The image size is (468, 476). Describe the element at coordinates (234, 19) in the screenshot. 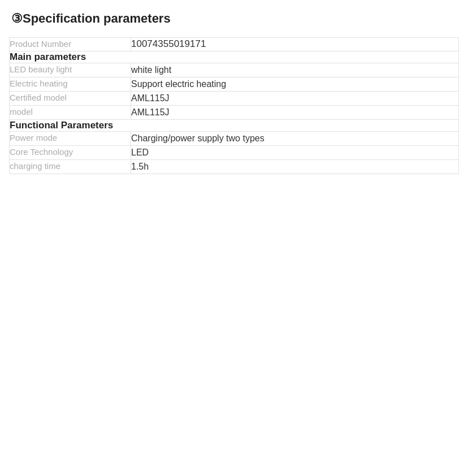

I see `section-title: ③Specification parameters` at that location.